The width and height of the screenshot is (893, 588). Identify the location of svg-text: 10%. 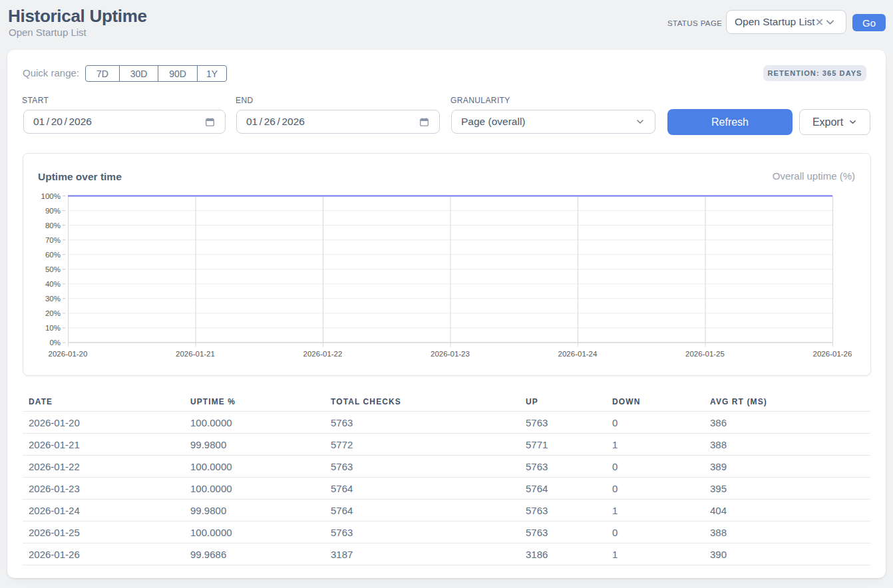
(53, 328).